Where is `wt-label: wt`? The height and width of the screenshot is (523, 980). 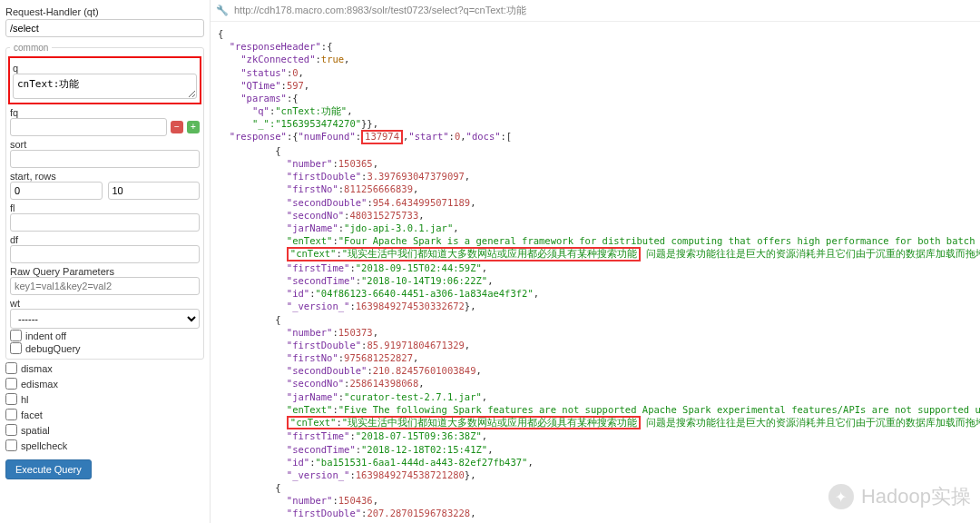 wt-label: wt is located at coordinates (105, 303).